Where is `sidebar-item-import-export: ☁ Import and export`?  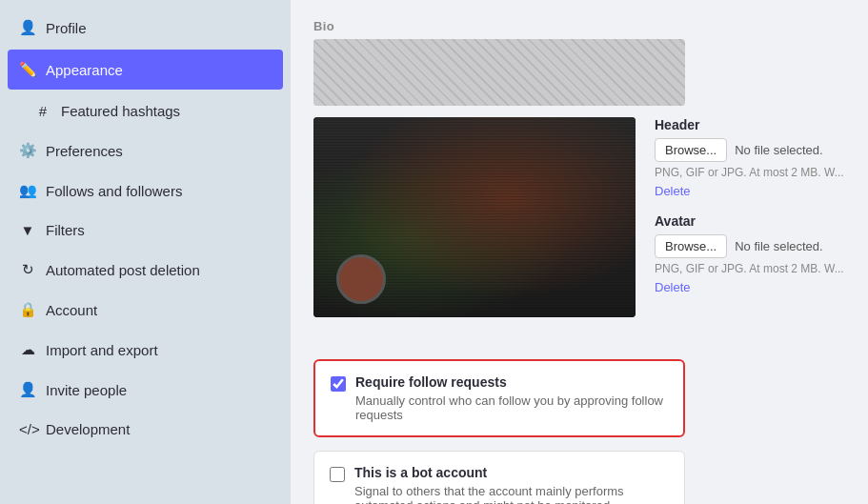
sidebar-item-import-export: ☁ Import and export is located at coordinates (145, 350).